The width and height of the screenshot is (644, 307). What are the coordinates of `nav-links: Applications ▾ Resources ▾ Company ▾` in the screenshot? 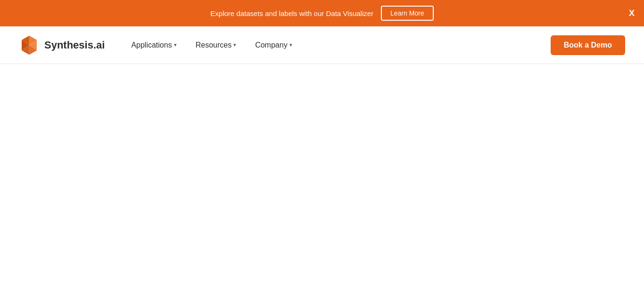 It's located at (337, 45).